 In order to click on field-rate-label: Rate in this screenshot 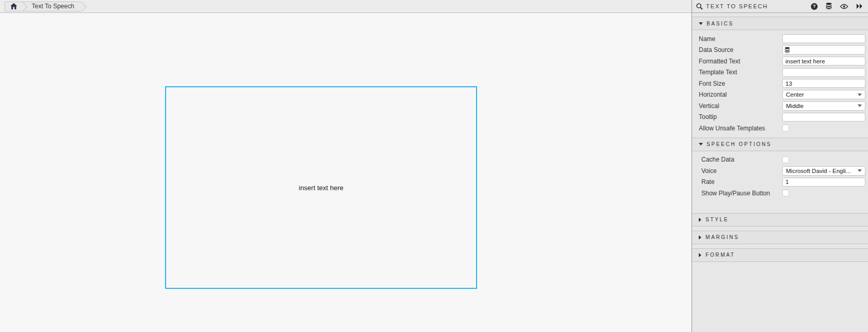, I will do `click(742, 182)`.